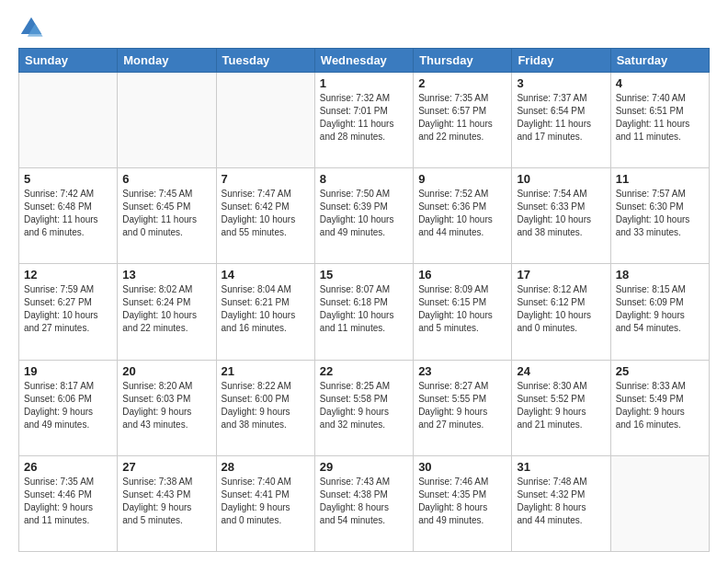 This screenshot has width=728, height=563. Describe the element at coordinates (463, 503) in the screenshot. I see `table-cell: 30Sunrise: 7:46 AM Sunset: 4:35 PM Dayli…` at that location.